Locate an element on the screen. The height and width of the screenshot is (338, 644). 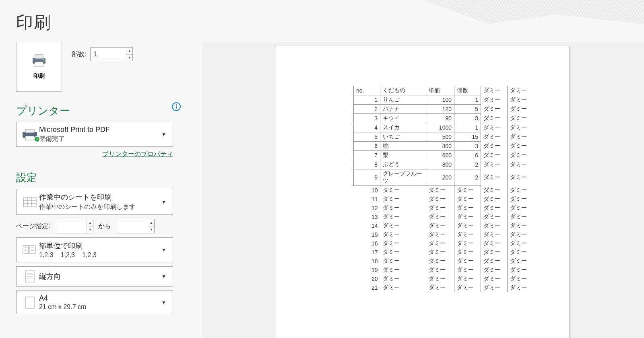
page-to-spinner: ▲ ▼ is located at coordinates (135, 226).